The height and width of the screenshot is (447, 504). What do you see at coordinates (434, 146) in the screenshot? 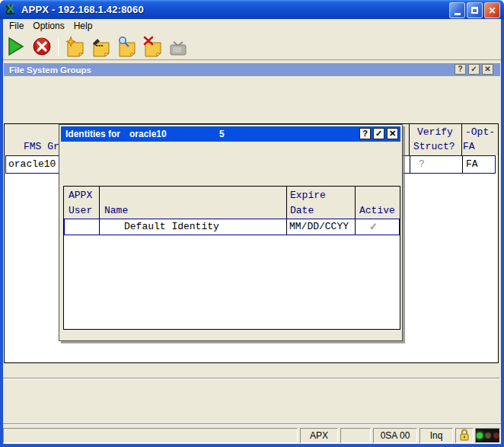
I see `fs-col-header-verify-2: Struct?` at bounding box center [434, 146].